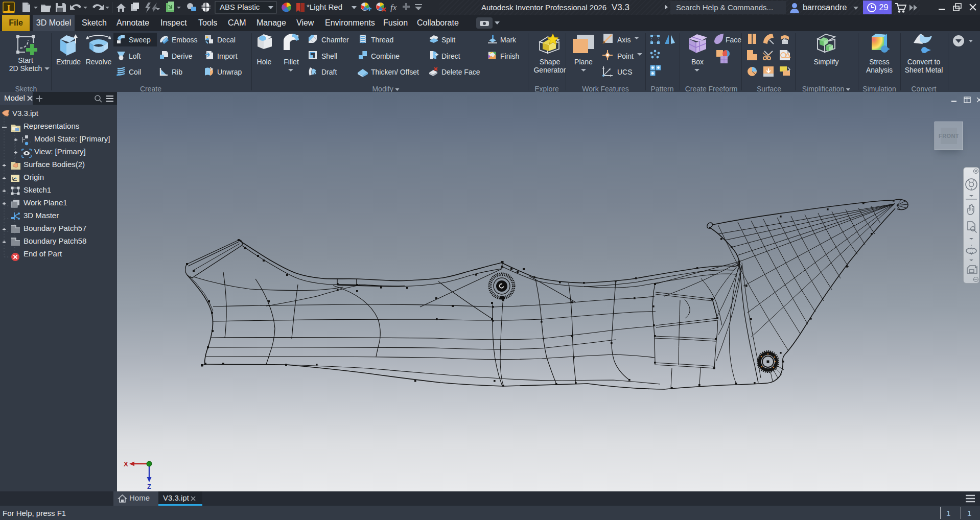 The image size is (980, 520). I want to click on svg-text: ABS Plastic, so click(240, 7).